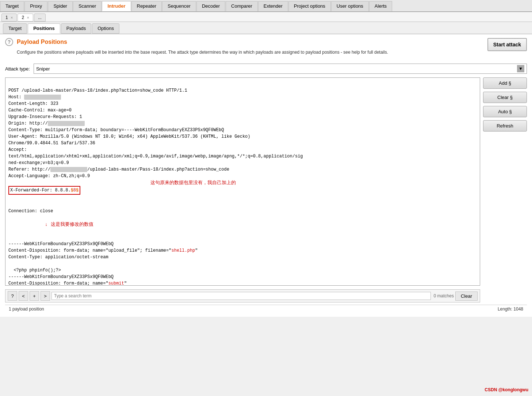  Describe the element at coordinates (505, 97) in the screenshot. I see `clear-section-button: Clear §` at that location.